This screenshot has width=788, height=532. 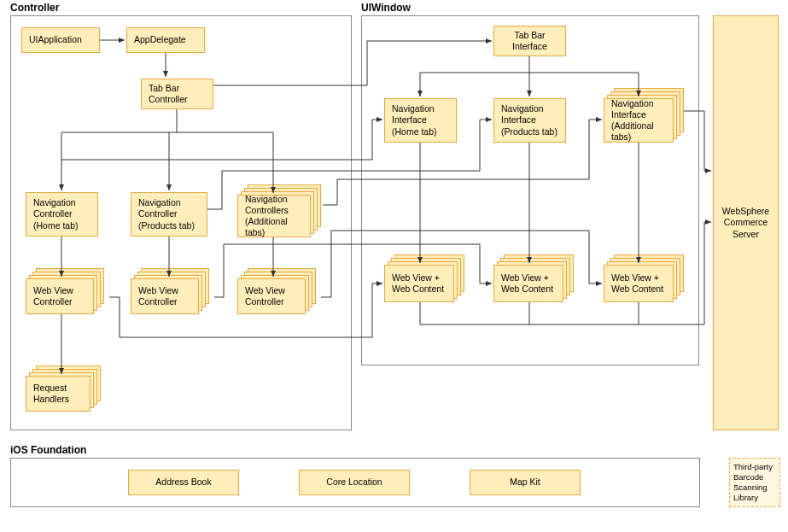 I want to click on uiapplication-node: UIApplication, so click(x=61, y=40).